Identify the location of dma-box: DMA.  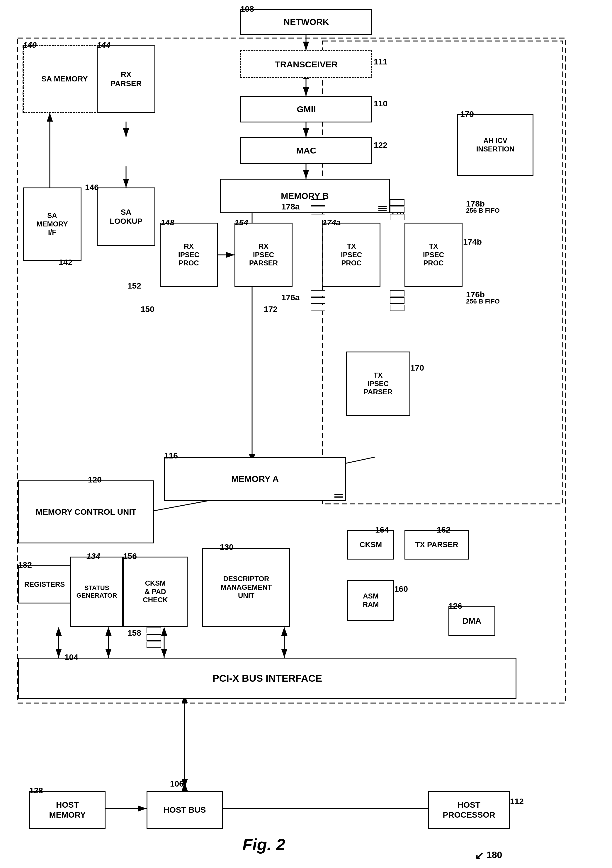
(472, 621).